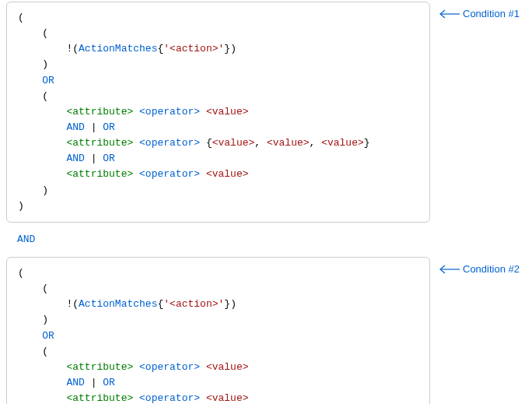 The image size is (532, 404). What do you see at coordinates (492, 269) in the screenshot?
I see `condition-2-label: Condition #2` at bounding box center [492, 269].